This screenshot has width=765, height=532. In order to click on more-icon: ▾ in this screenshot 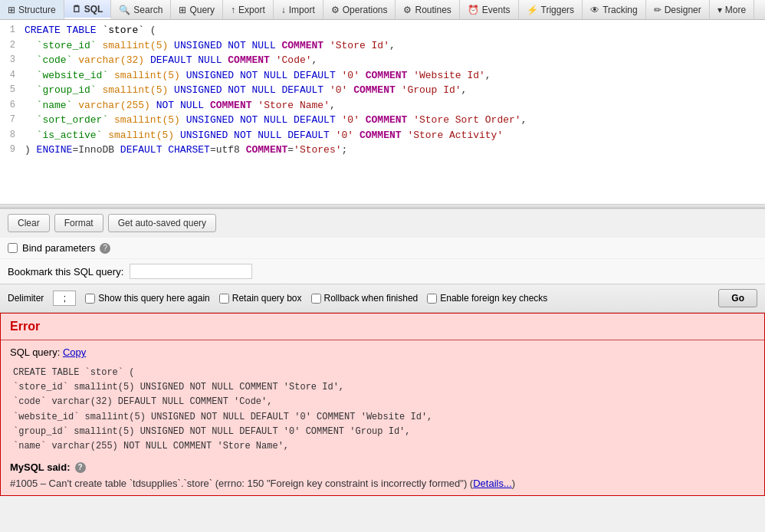, I will do `click(720, 10)`.